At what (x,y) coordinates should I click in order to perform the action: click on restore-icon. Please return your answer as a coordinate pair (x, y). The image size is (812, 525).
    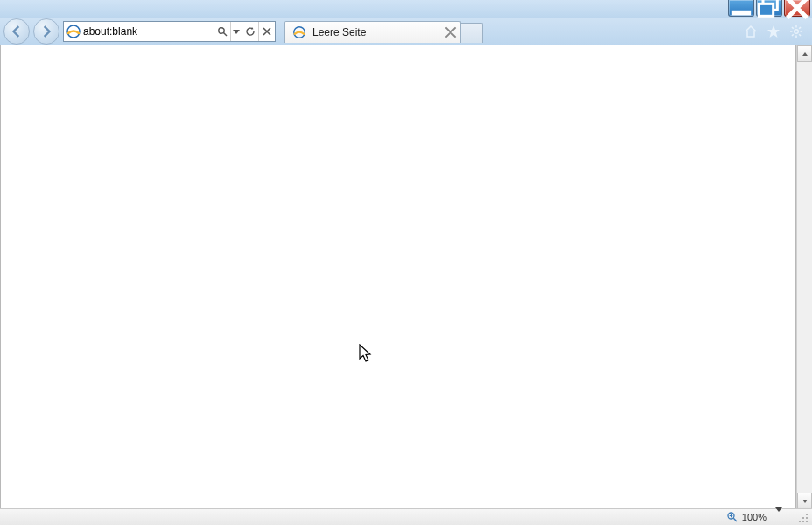
    Looking at the image, I should click on (769, 10).